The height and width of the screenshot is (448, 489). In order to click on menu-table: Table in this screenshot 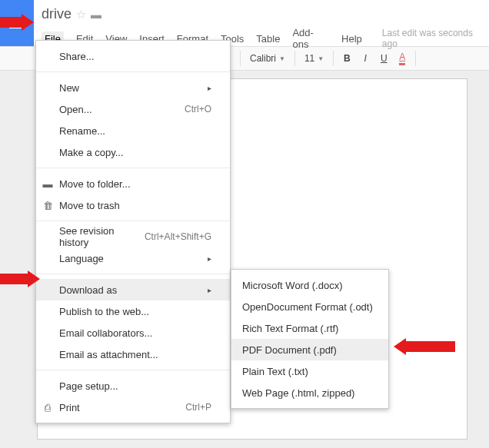, I will do `click(268, 38)`.